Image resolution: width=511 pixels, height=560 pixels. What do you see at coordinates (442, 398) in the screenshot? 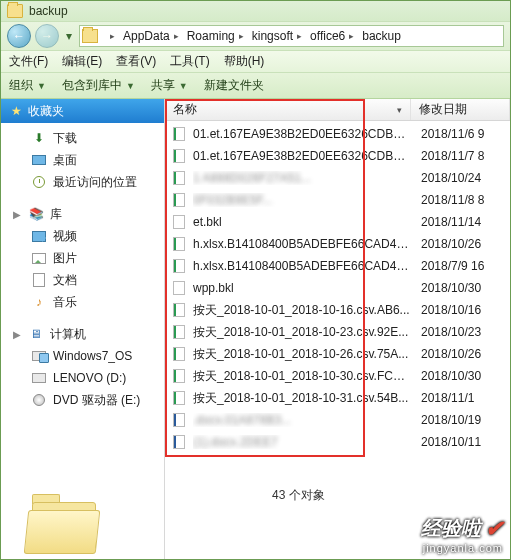
I see `file-date: 2018/11/1` at bounding box center [442, 398].